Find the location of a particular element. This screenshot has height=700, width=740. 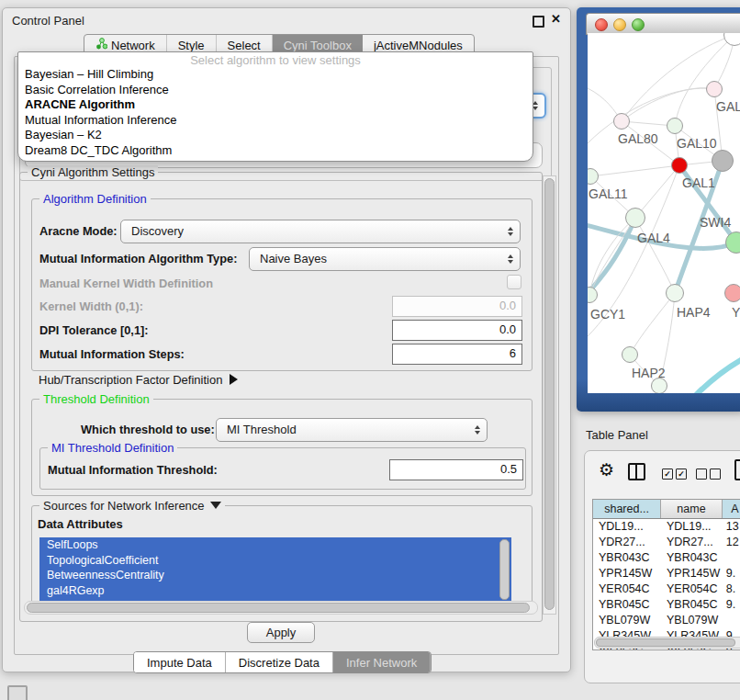

table-cell: 9. is located at coordinates (731, 573).